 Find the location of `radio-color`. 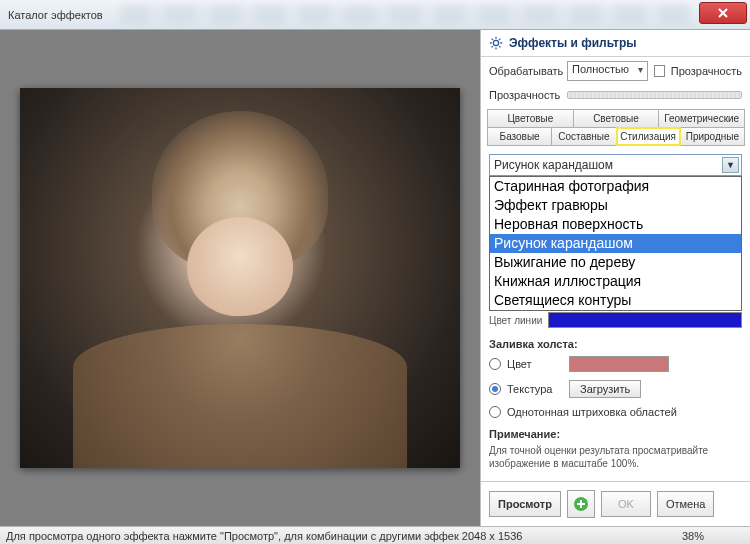

radio-color is located at coordinates (495, 364).